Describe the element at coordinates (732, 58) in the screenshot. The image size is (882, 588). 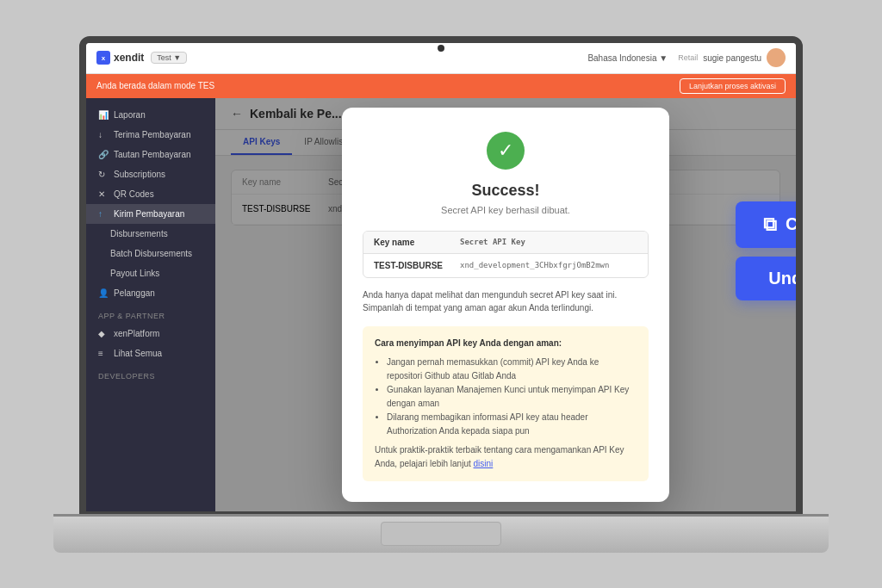
I see `user-info: Retail sugie pangestu` at that location.